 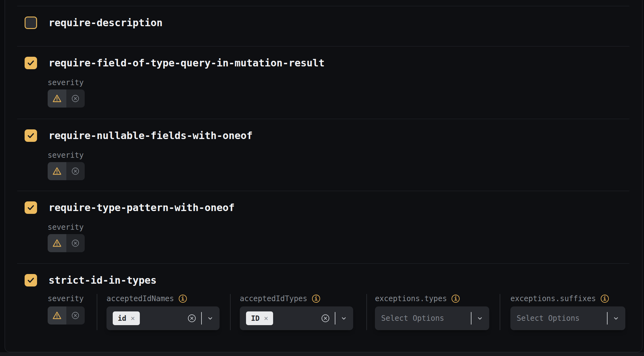 I want to click on selected-value-tag: ID ✕, so click(x=260, y=318).